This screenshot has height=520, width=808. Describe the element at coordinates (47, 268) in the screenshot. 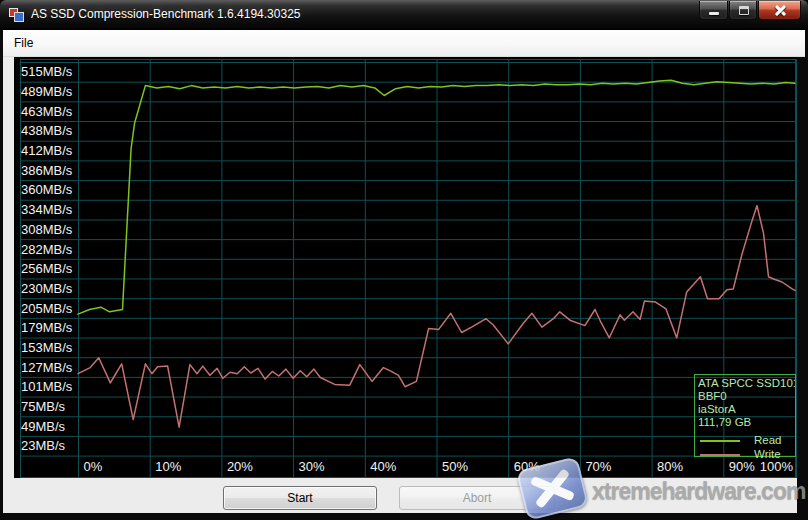

I see `y-tick-label: 256MB/s` at that location.